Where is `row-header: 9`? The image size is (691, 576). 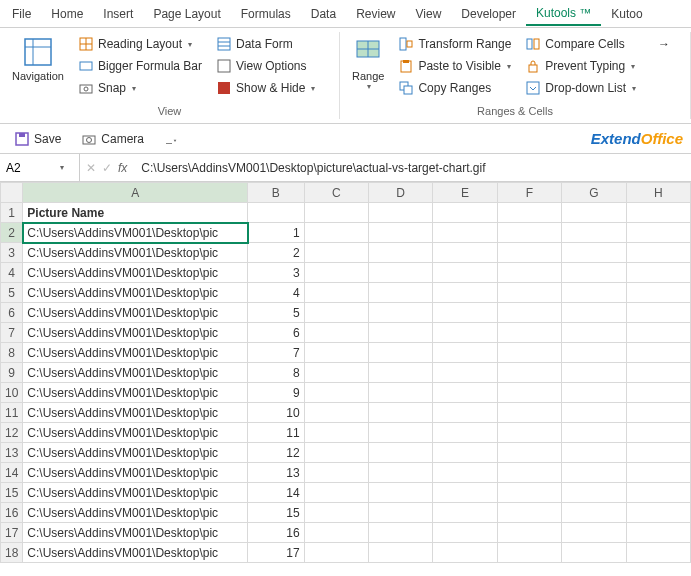 row-header: 9 is located at coordinates (12, 373).